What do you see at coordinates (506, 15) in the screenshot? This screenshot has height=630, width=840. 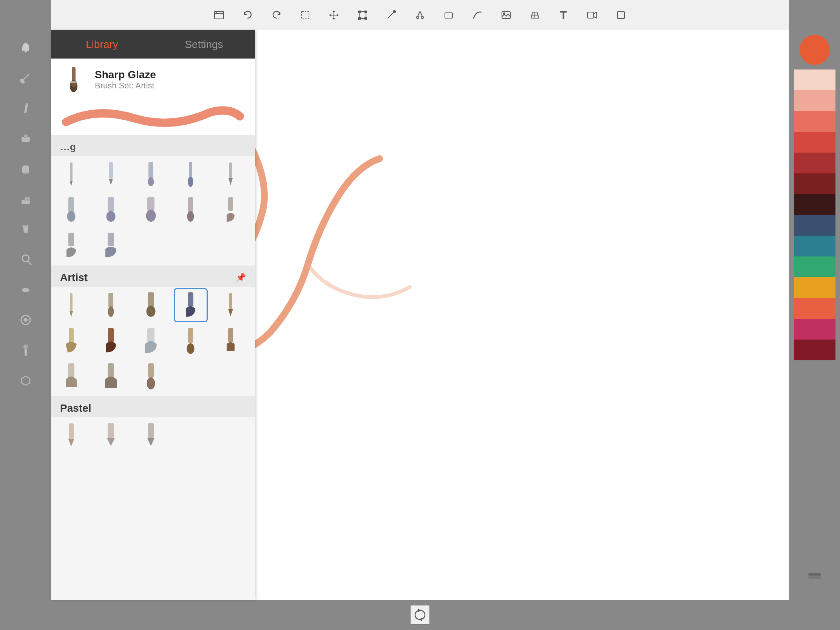 I see `image-button` at bounding box center [506, 15].